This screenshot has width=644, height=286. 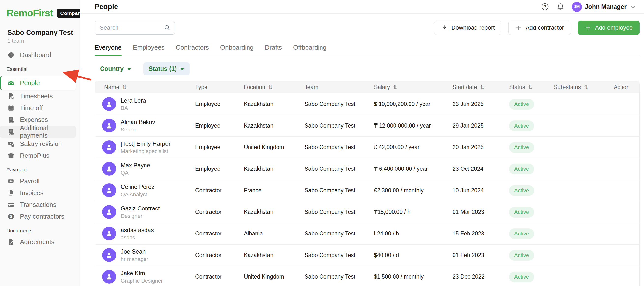 What do you see at coordinates (413, 87) in the screenshot?
I see `column-header-salary: Salary⇅` at bounding box center [413, 87].